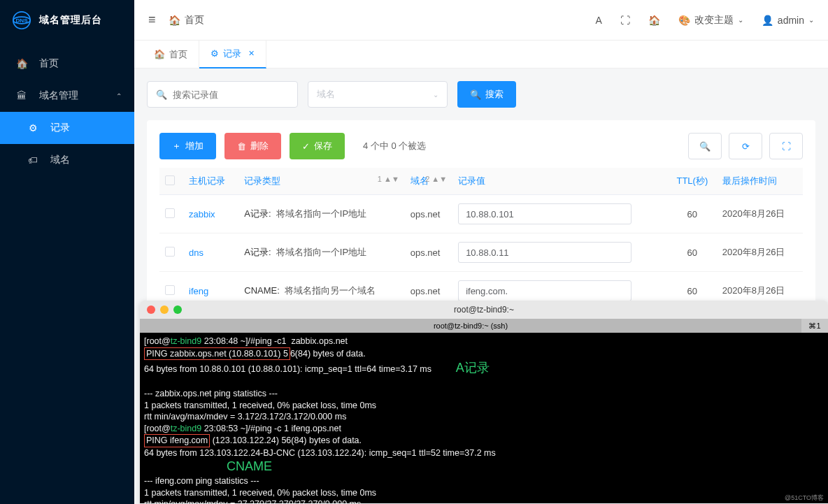 This screenshot has width=828, height=504. What do you see at coordinates (187, 146) in the screenshot?
I see `add-button: ＋ 增加` at bounding box center [187, 146].